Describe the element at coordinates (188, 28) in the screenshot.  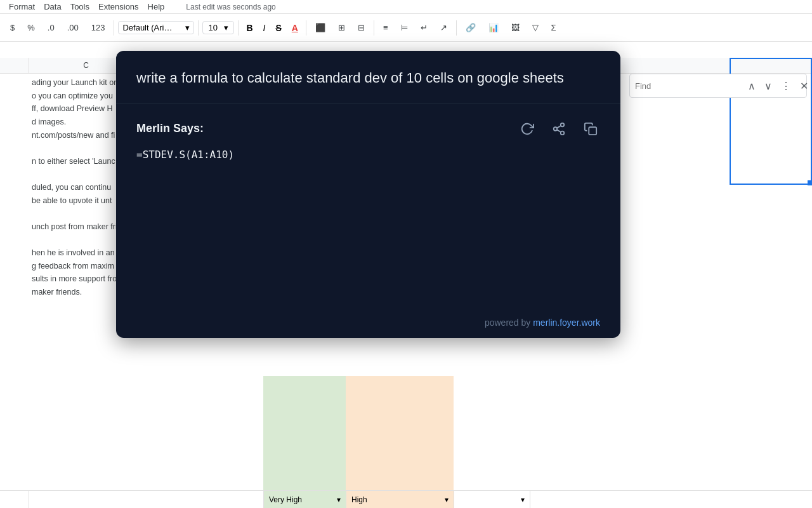
I see `font-selector-chevron-icon: ▾` at that location.